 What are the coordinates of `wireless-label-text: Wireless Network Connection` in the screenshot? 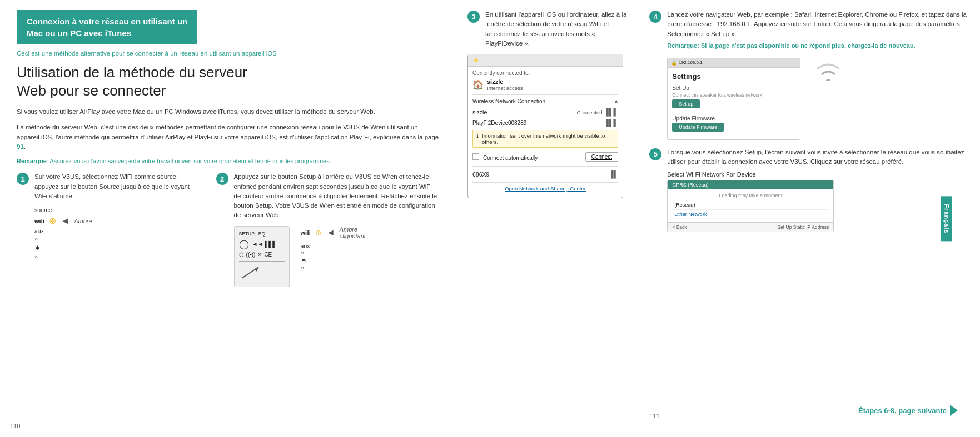 It's located at (509, 101).